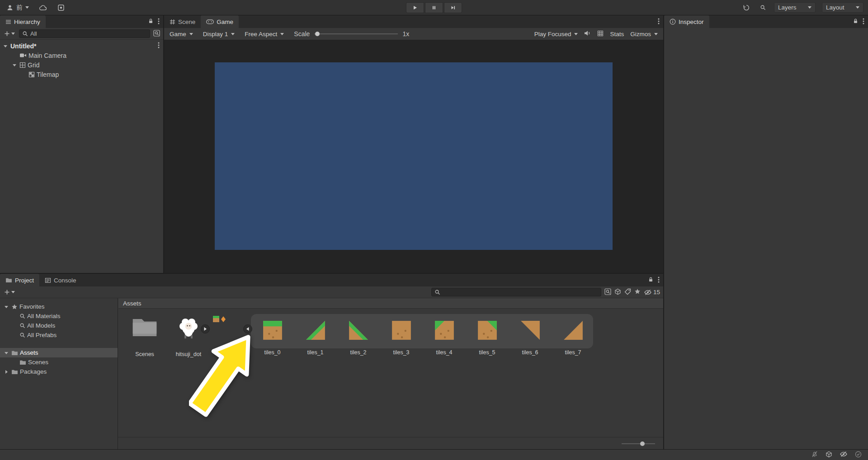 The image size is (868, 460). What do you see at coordinates (673, 22) in the screenshot?
I see `info-icon` at bounding box center [673, 22].